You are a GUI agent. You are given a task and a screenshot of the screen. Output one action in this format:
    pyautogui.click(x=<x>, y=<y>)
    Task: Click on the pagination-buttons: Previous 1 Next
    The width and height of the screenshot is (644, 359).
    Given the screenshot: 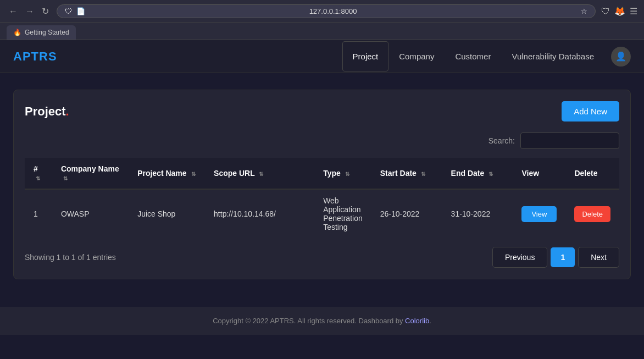 What is the action you would take?
    pyautogui.click(x=556, y=257)
    